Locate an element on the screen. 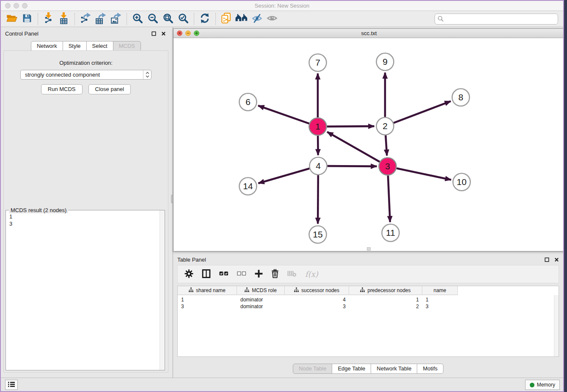  gear-button is located at coordinates (189, 274).